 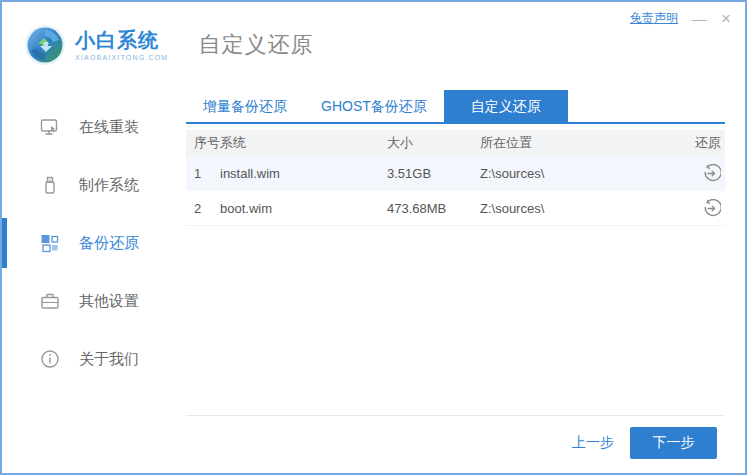 What do you see at coordinates (122, 45) in the screenshot?
I see `brand-text: 小白系统 XIAOBAIXITONG.COM` at bounding box center [122, 45].